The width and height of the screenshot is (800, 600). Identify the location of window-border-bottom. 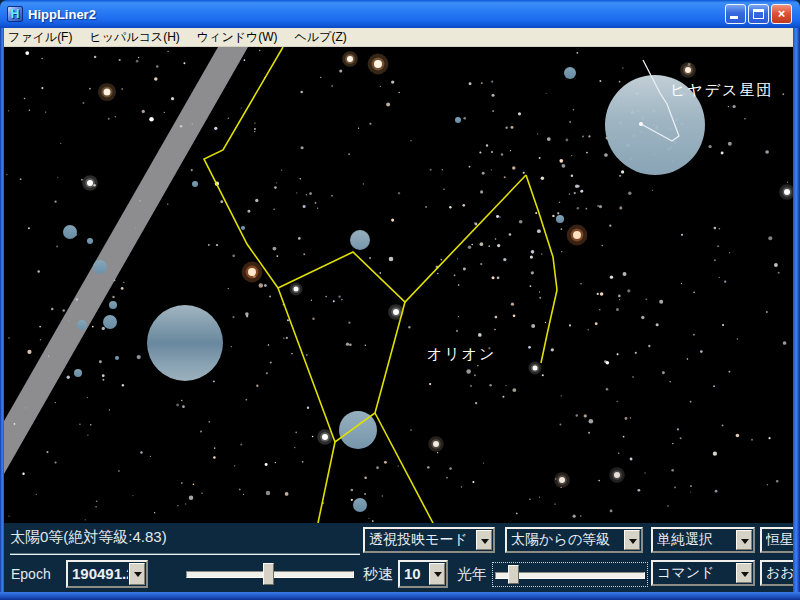
(400, 596).